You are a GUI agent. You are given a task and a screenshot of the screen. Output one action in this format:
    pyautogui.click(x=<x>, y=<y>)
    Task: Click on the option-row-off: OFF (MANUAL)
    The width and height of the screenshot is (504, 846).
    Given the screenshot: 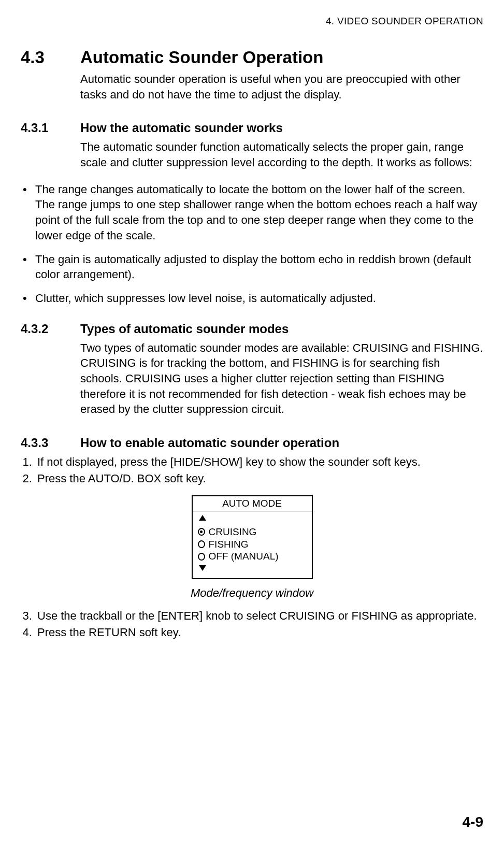 What is the action you would take?
    pyautogui.click(x=252, y=556)
    